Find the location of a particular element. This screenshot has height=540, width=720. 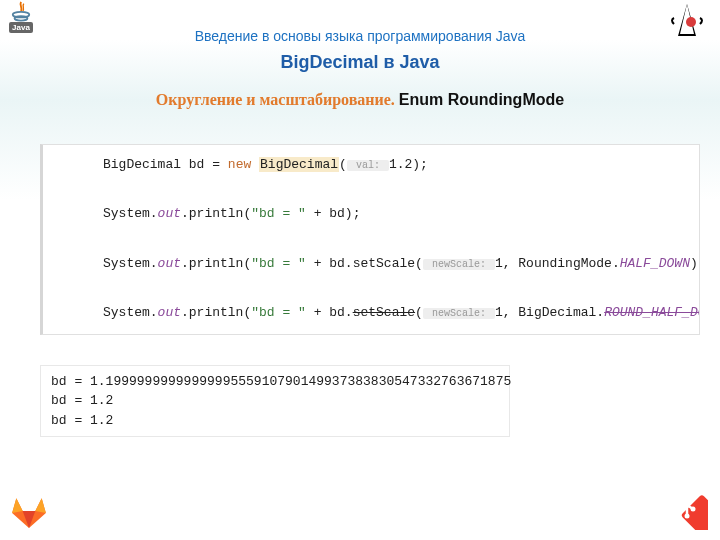

section-topic: Округление и масштабирование. is located at coordinates (278, 100).